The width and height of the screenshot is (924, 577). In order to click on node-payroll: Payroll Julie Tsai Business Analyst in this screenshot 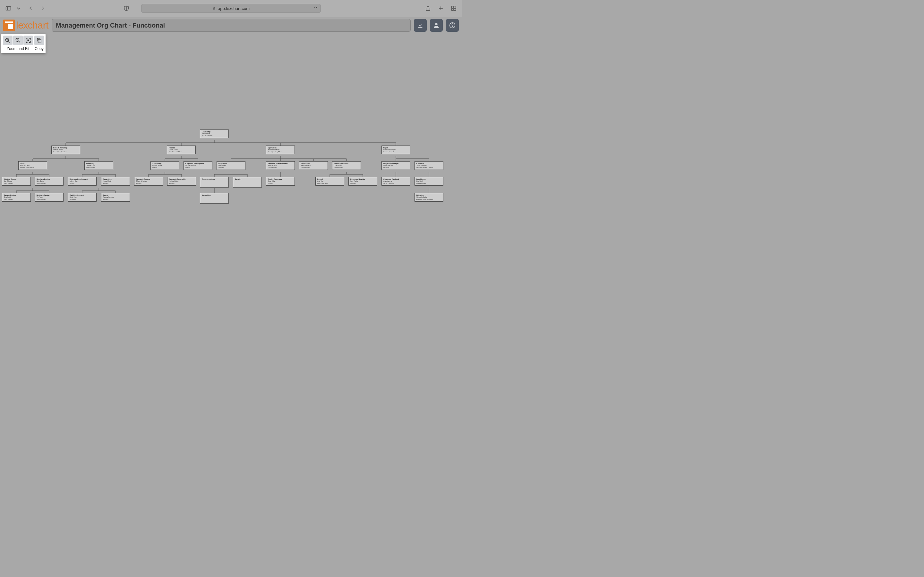, I will do `click(330, 181)`.